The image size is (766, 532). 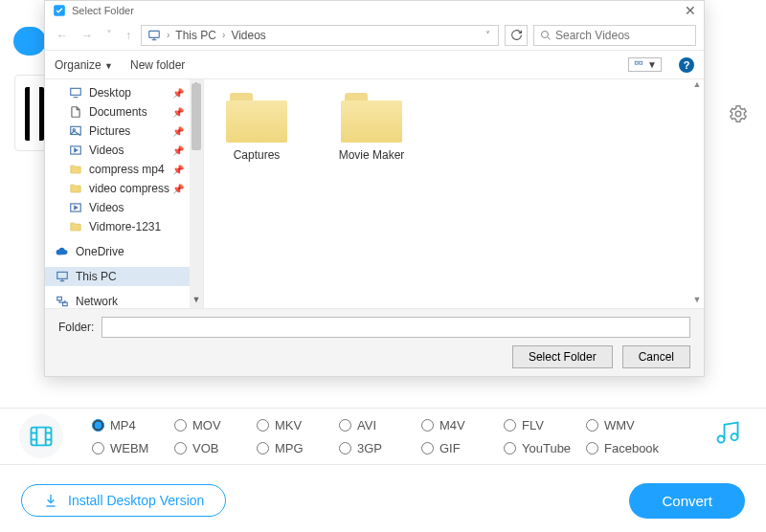 I want to click on tree-item-label: compress mp4, so click(x=126, y=169).